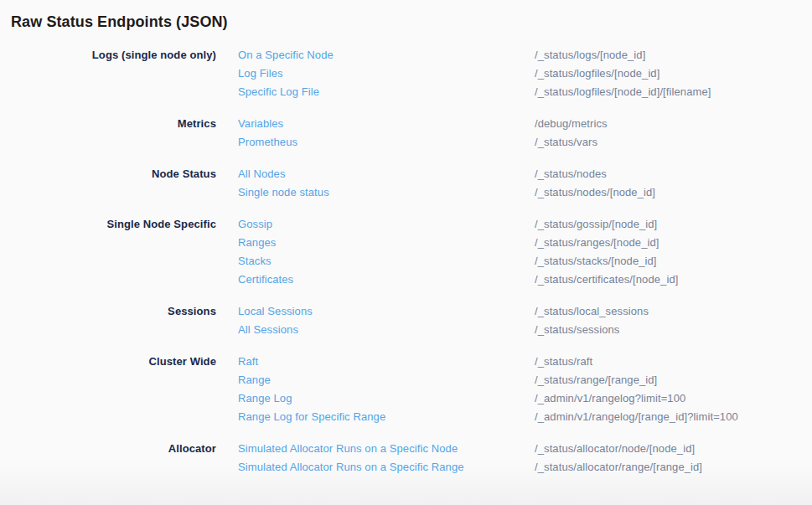 The height and width of the screenshot is (505, 812). Describe the element at coordinates (386, 330) in the screenshot. I see `endpoint-link: All Sessions` at that location.